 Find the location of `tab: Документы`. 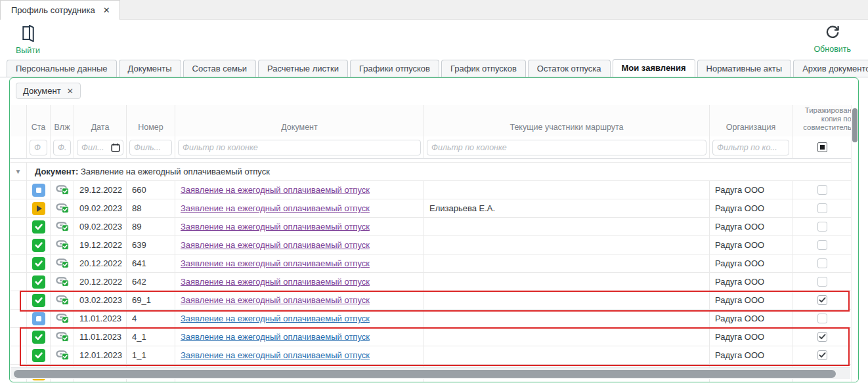

tab: Документы is located at coordinates (150, 68).